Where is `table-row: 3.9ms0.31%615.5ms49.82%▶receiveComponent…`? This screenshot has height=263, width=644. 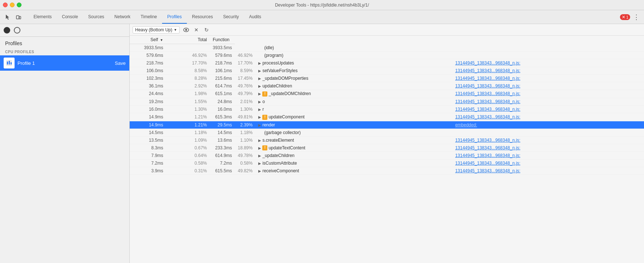 table-row: 3.9ms0.31%615.5ms49.82%▶receiveComponent… is located at coordinates (387, 171).